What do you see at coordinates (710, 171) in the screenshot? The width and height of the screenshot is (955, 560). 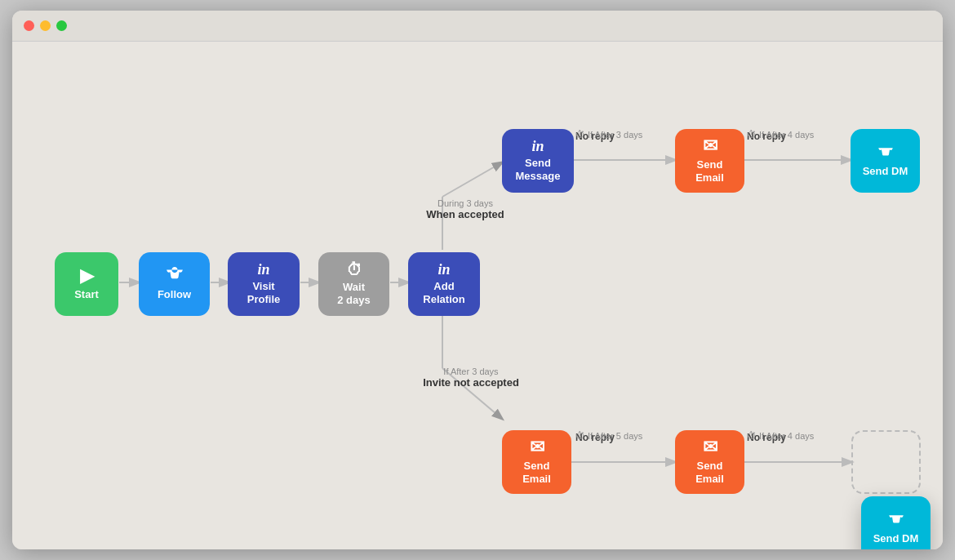 I see `send-email-top-label: SendEmail` at bounding box center [710, 171].